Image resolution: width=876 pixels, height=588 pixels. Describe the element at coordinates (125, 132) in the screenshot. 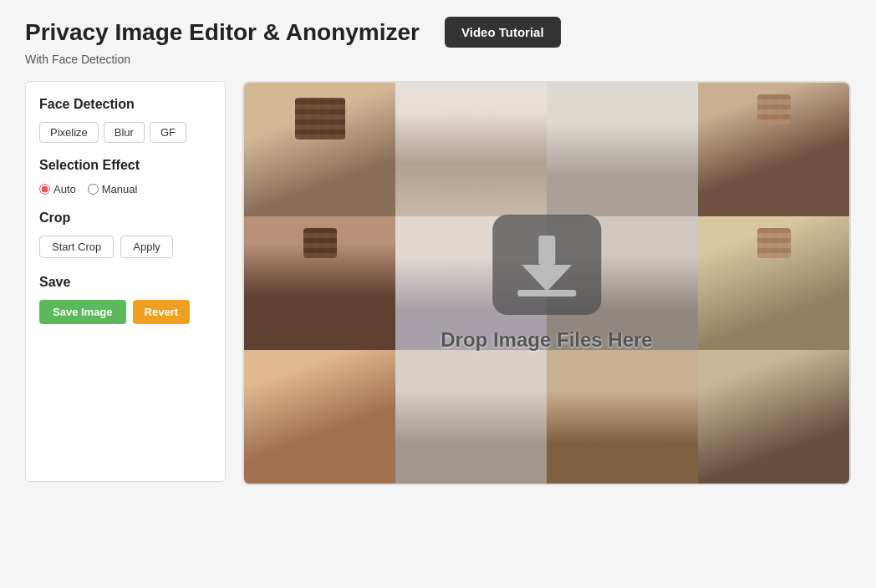

I see `face-detection-buttons: Pixelize Blur GF` at that location.